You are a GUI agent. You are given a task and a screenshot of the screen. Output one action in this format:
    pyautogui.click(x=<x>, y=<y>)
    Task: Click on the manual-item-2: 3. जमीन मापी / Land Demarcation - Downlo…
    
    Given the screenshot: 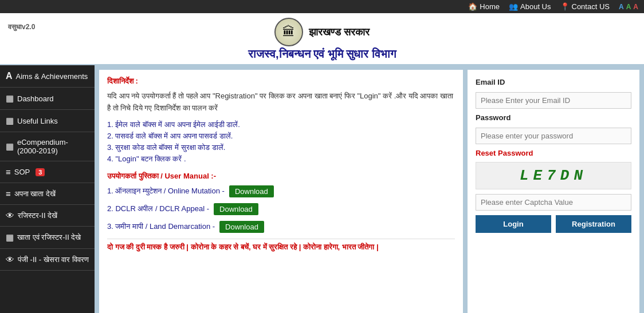 What is the action you would take?
    pyautogui.click(x=281, y=227)
    